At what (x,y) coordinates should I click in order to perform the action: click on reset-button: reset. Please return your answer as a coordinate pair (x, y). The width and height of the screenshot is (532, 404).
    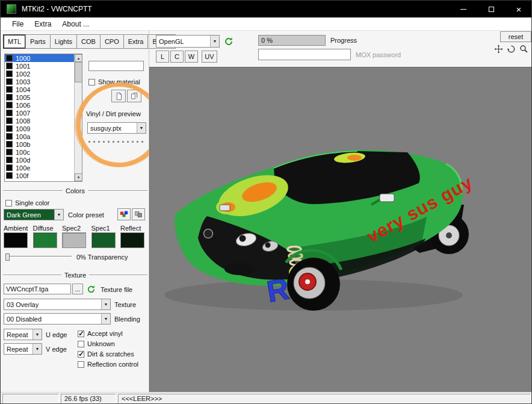
    Looking at the image, I should click on (516, 37).